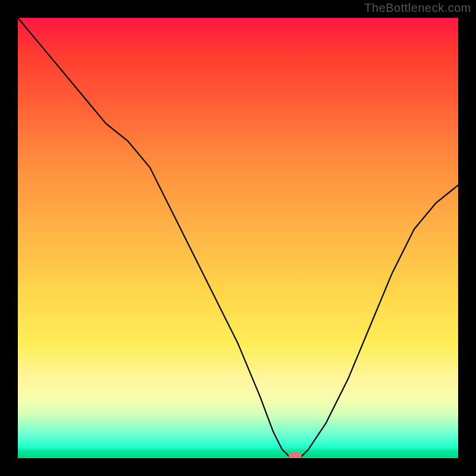 Image resolution: width=476 pixels, height=476 pixels. What do you see at coordinates (295, 455) in the screenshot?
I see `optimum-marker` at bounding box center [295, 455].